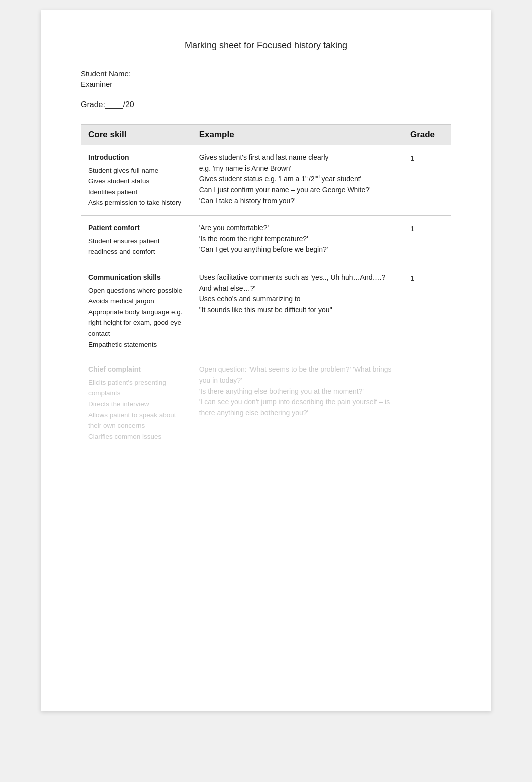 Image resolution: width=532 pixels, height=782 pixels. I want to click on header-info: Student Name: Examiner, so click(266, 79).